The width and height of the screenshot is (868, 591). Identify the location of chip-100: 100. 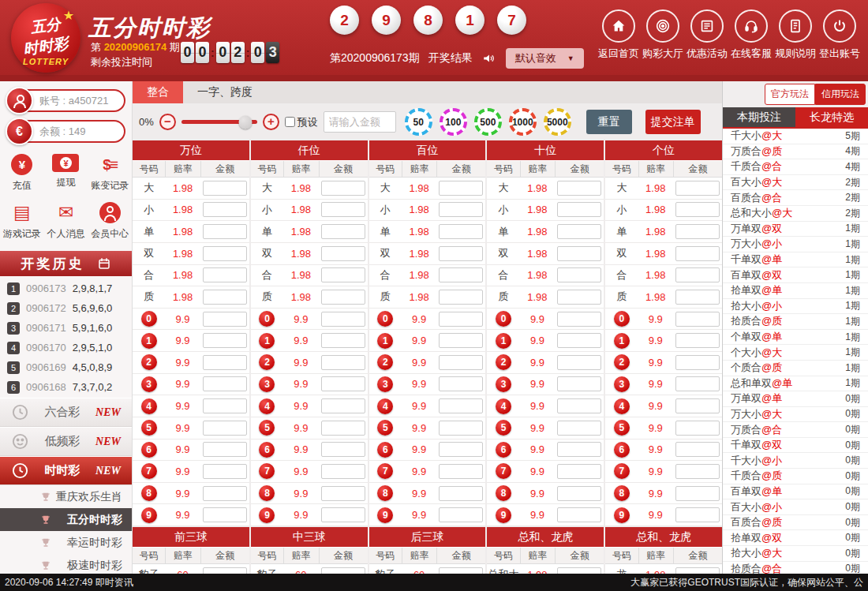
(453, 122).